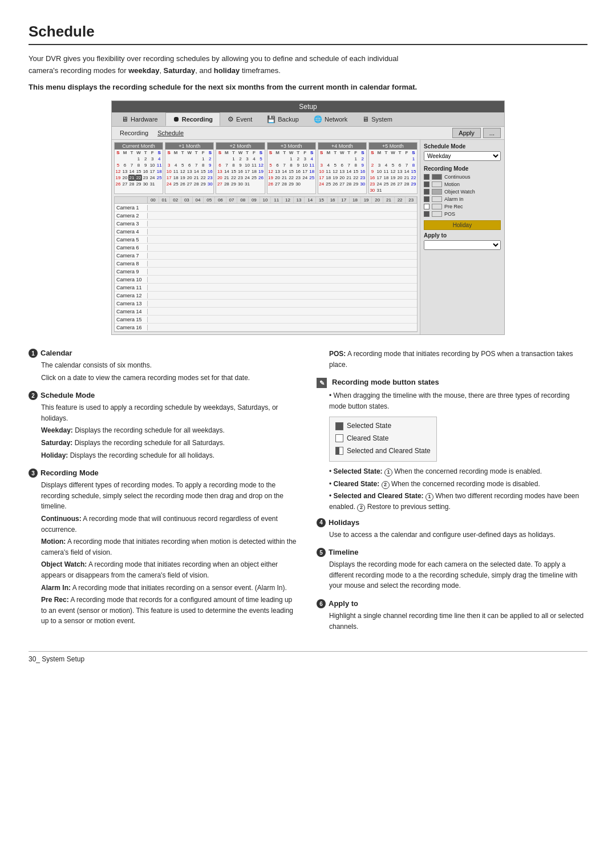  Describe the element at coordinates (282, 272) in the screenshot. I see `camera-9-timeline` at that location.